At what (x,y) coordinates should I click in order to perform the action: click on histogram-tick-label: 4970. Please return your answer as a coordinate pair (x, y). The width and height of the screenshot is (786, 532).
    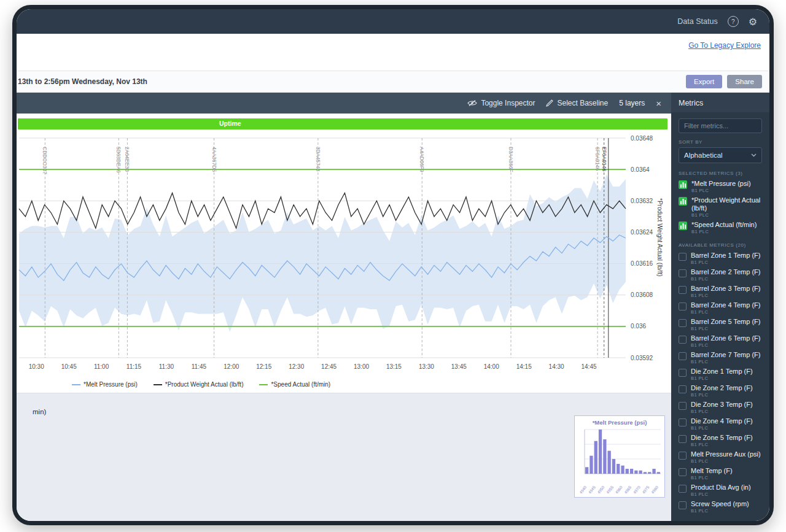
    Looking at the image, I should click on (637, 489).